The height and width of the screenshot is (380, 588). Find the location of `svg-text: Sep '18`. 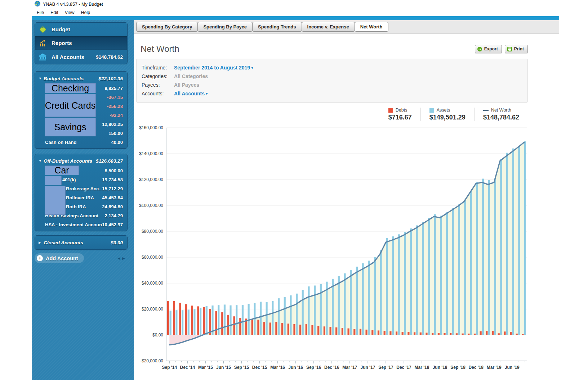

svg-text: Sep '18 is located at coordinates (458, 367).